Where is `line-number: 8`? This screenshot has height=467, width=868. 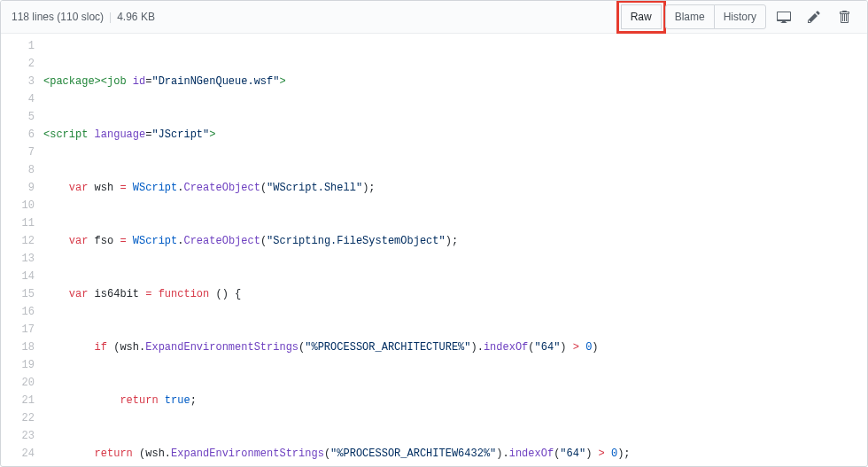 line-number: 8 is located at coordinates (18, 170).